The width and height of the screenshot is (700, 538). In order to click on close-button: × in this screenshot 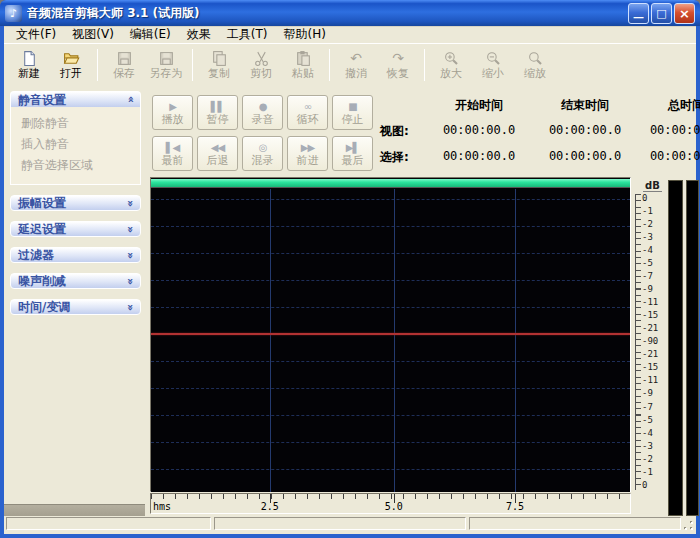, I will do `click(684, 14)`.